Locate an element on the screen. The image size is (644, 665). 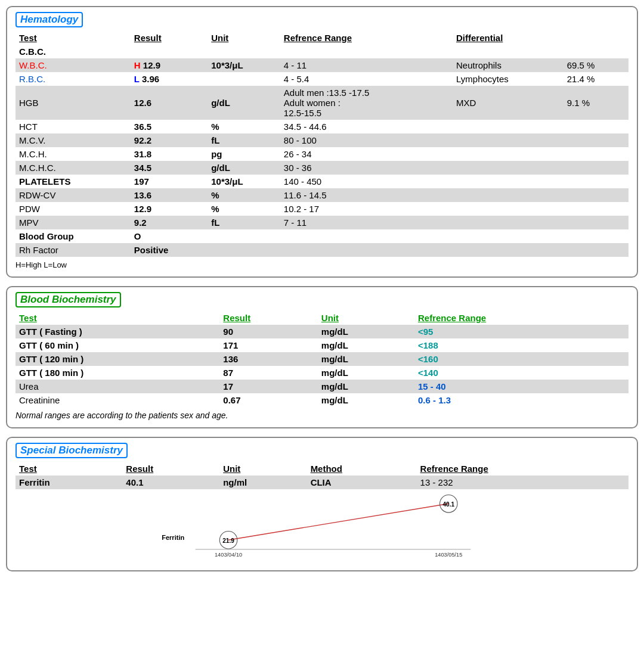
cell-diff: MXD is located at coordinates (508, 102).